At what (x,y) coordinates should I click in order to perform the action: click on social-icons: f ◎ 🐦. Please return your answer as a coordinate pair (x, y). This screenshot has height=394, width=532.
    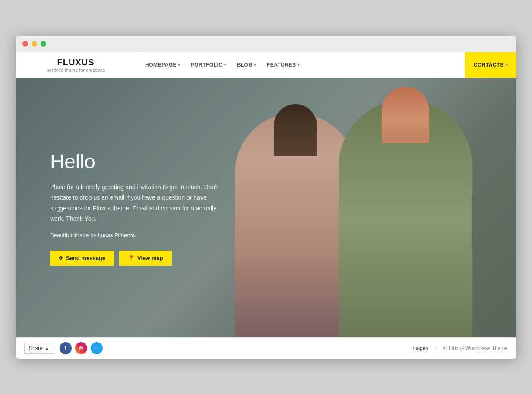
    Looking at the image, I should click on (81, 348).